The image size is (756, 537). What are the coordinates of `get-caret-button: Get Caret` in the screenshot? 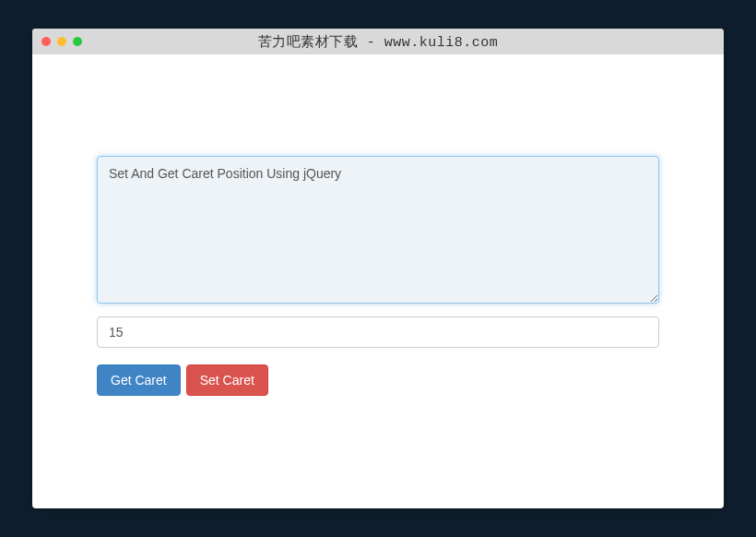 It's located at (138, 380).